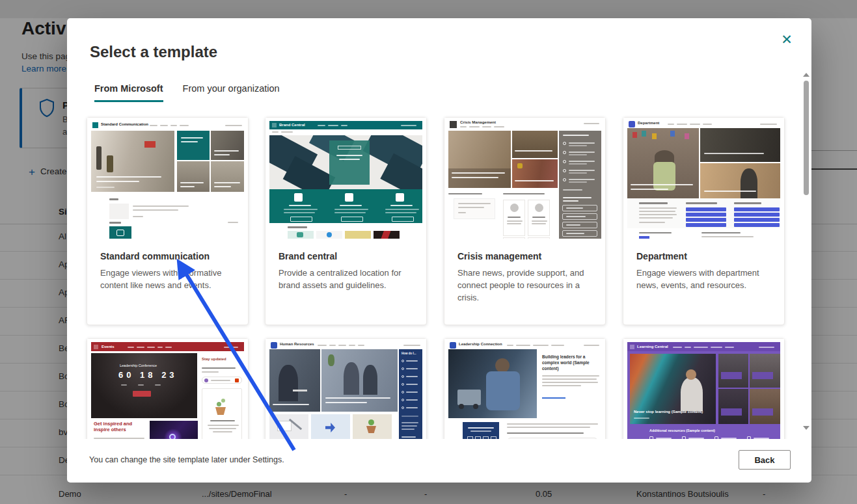 This screenshot has height=504, width=857. I want to click on template-card-standard-communication: Standard Communication, so click(168, 221).